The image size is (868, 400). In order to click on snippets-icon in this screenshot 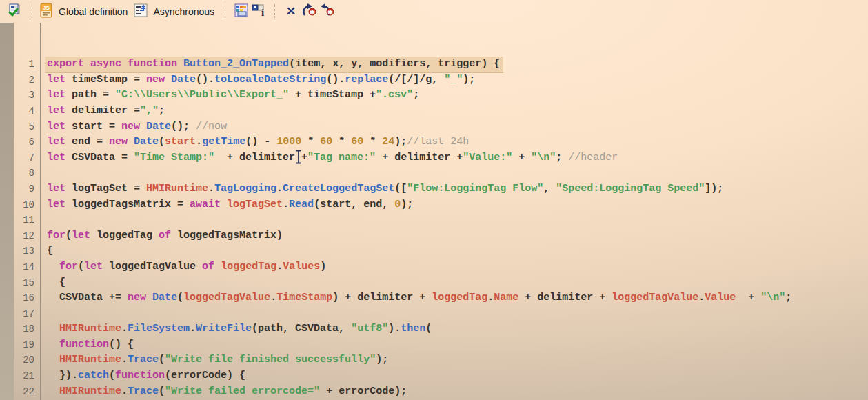, I will do `click(241, 12)`.